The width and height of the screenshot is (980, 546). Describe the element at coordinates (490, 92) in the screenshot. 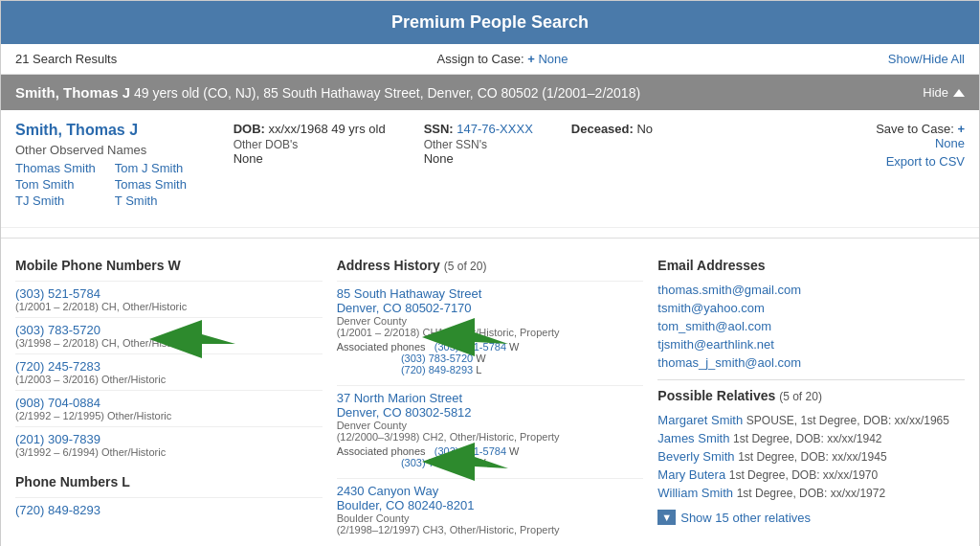

I see `result-banner: Smith, Thomas J 49 yers old (CO, NJ), 85…` at that location.